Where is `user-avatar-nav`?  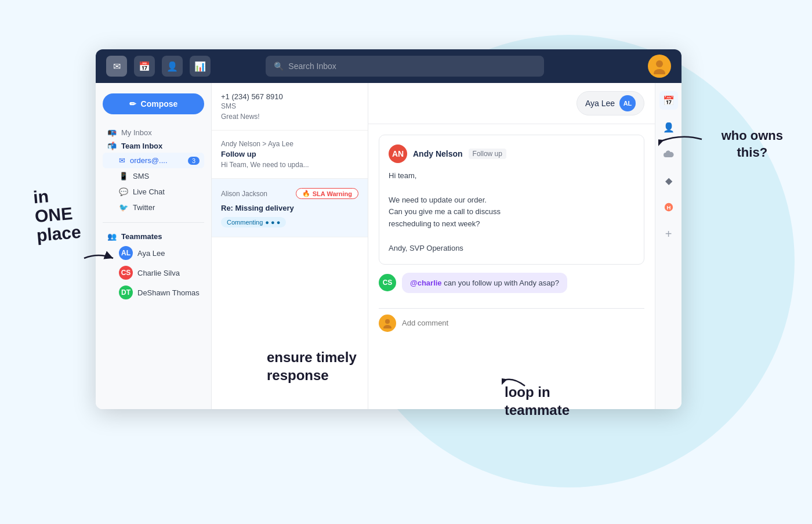
user-avatar-nav is located at coordinates (659, 66).